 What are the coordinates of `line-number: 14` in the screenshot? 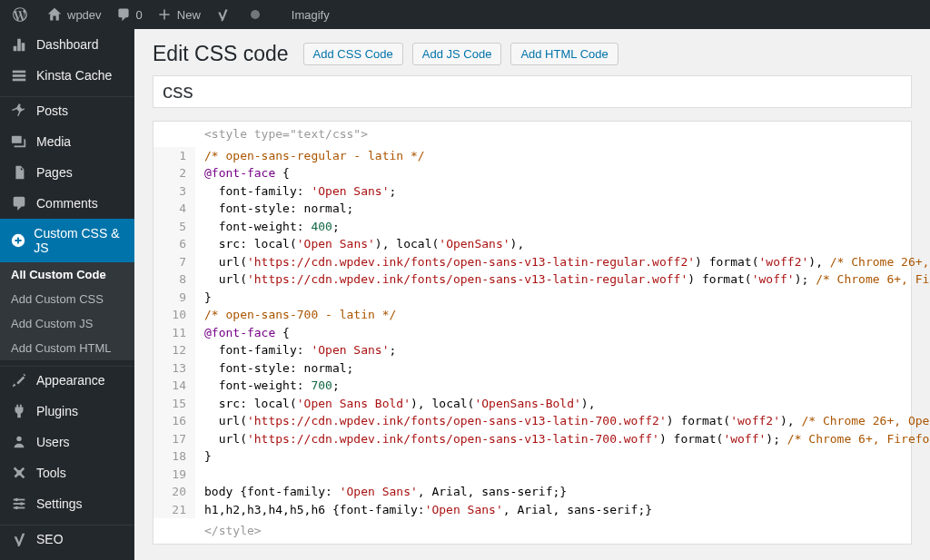 It's located at (174, 386).